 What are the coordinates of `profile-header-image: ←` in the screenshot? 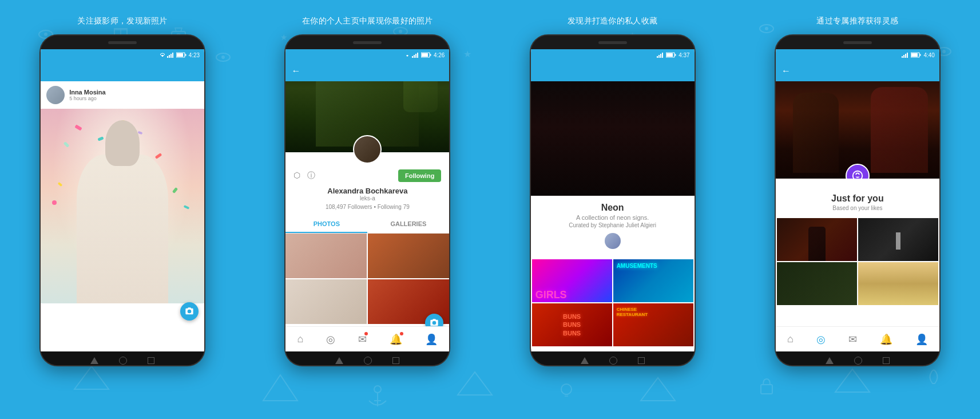 It's located at (367, 106).